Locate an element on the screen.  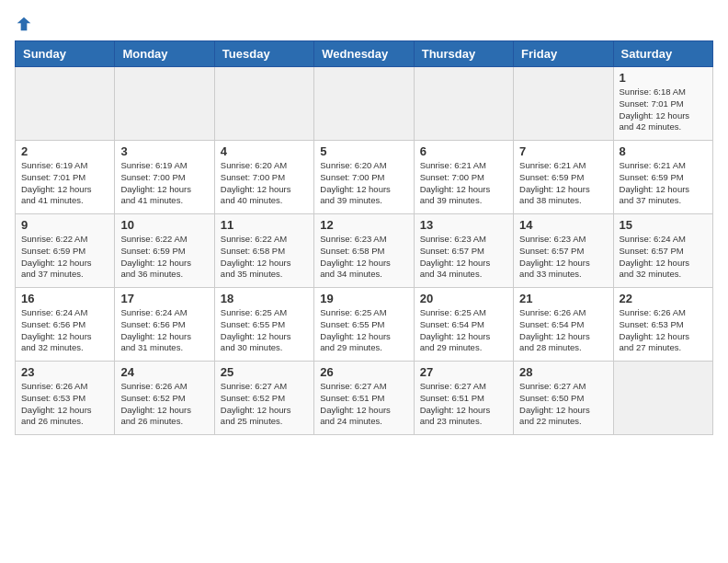
day-number: 27 is located at coordinates (463, 372).